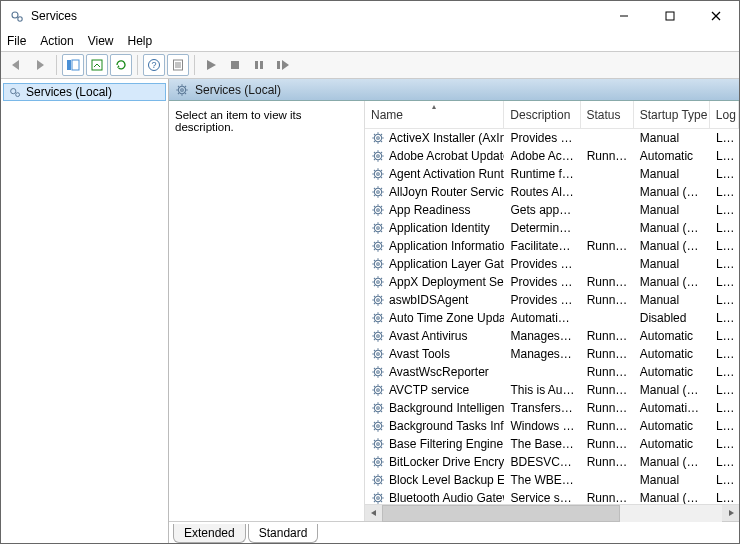  What do you see at coordinates (552, 462) in the screenshot?
I see `table-row: BitLocker Drive Encryption ...BDESVC hos…` at bounding box center [552, 462].